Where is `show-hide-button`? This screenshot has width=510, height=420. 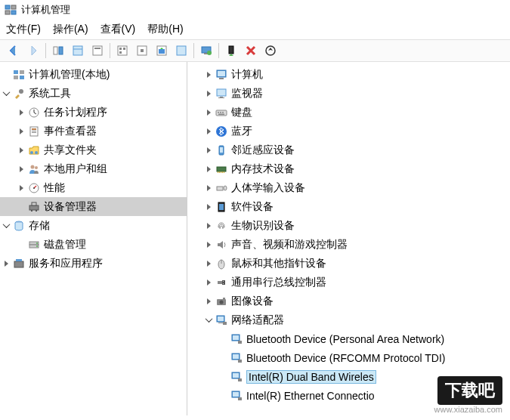 show-hide-button is located at coordinates (58, 51).